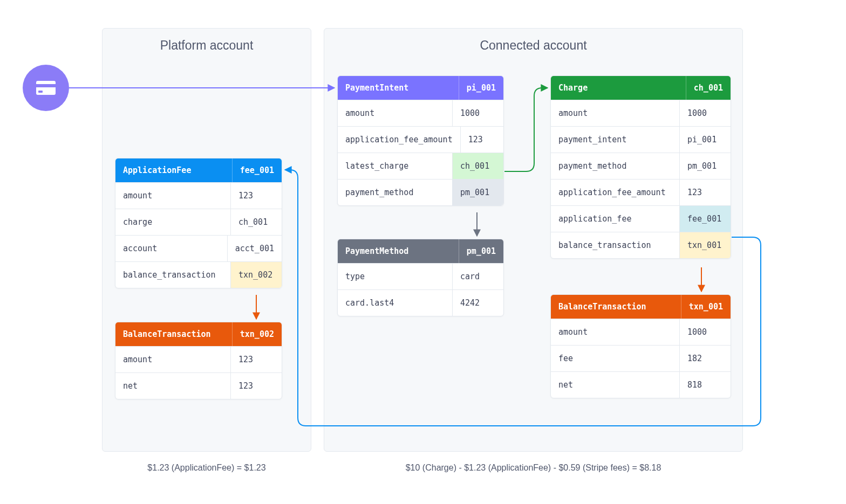  Describe the element at coordinates (199, 222) in the screenshot. I see `table-row: chargech_001` at that location.